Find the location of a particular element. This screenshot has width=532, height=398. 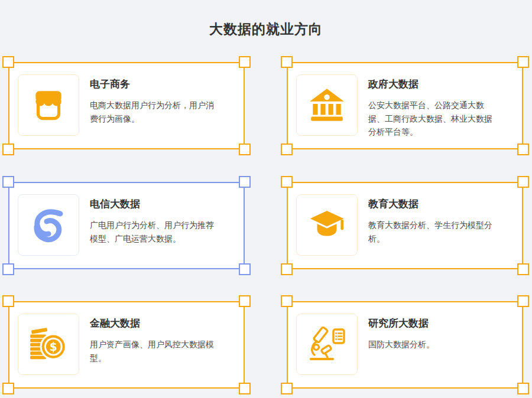

card-education: 教育大数据 教育大数据分析、学生行为模型分析。 is located at coordinates (405, 226).